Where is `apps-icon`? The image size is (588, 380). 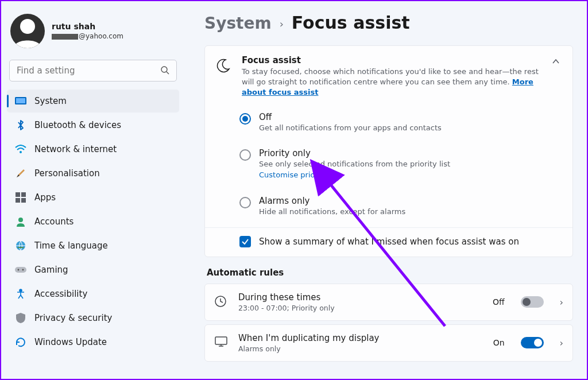
apps-icon is located at coordinates (21, 197).